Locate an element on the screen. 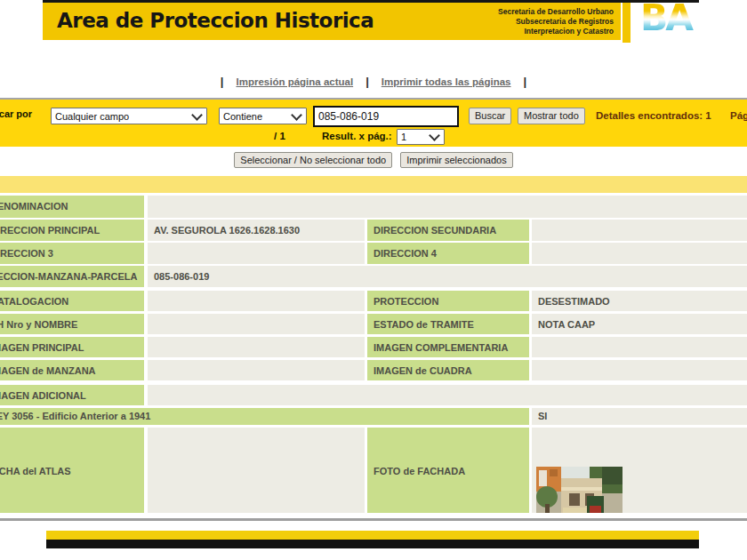 Image resolution: width=747 pixels, height=560 pixels. table-row: DIRECCION 3 DIRECCION 4 is located at coordinates (374, 253).